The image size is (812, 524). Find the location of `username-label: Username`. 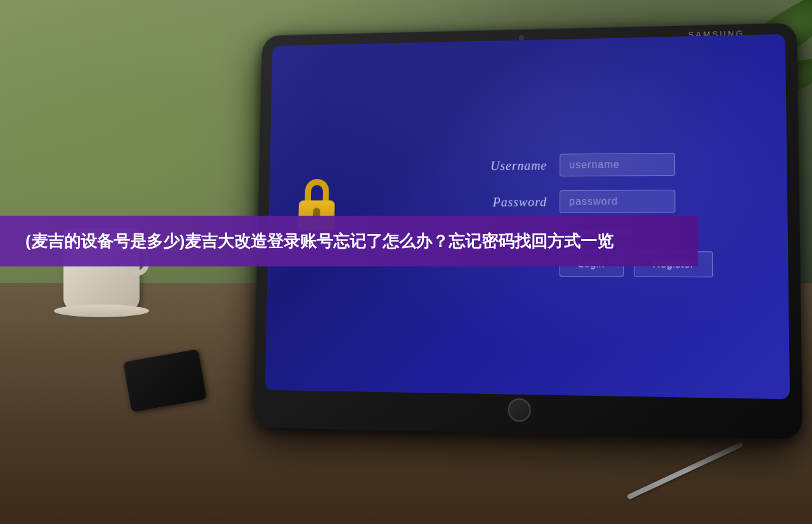

username-label: Username is located at coordinates (501, 166).